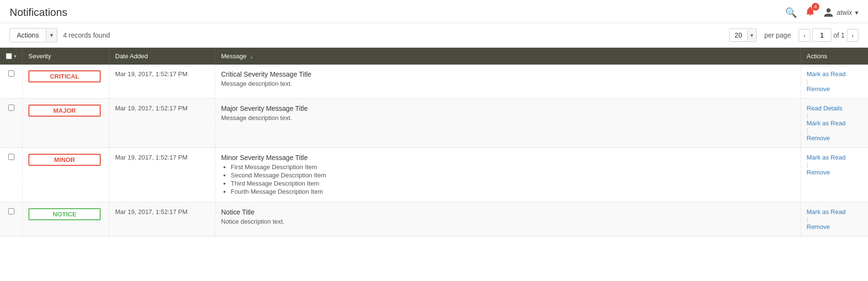  What do you see at coordinates (810, 13) in the screenshot?
I see `notifications-icon: 4` at bounding box center [810, 13].